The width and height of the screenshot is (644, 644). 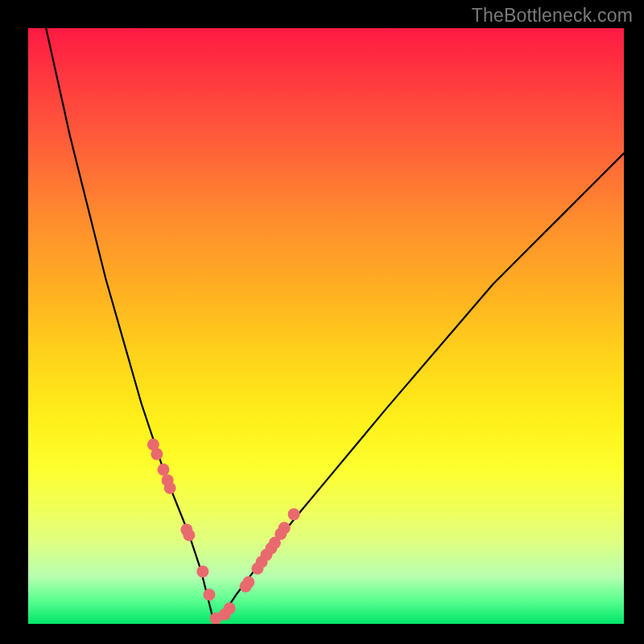 I want to click on highlight-dots-group, so click(x=224, y=531).